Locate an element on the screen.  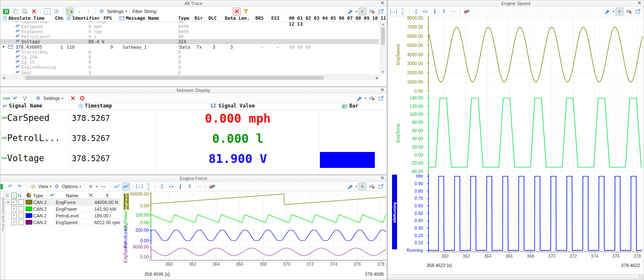
group-icon is located at coordinates (24, 98).